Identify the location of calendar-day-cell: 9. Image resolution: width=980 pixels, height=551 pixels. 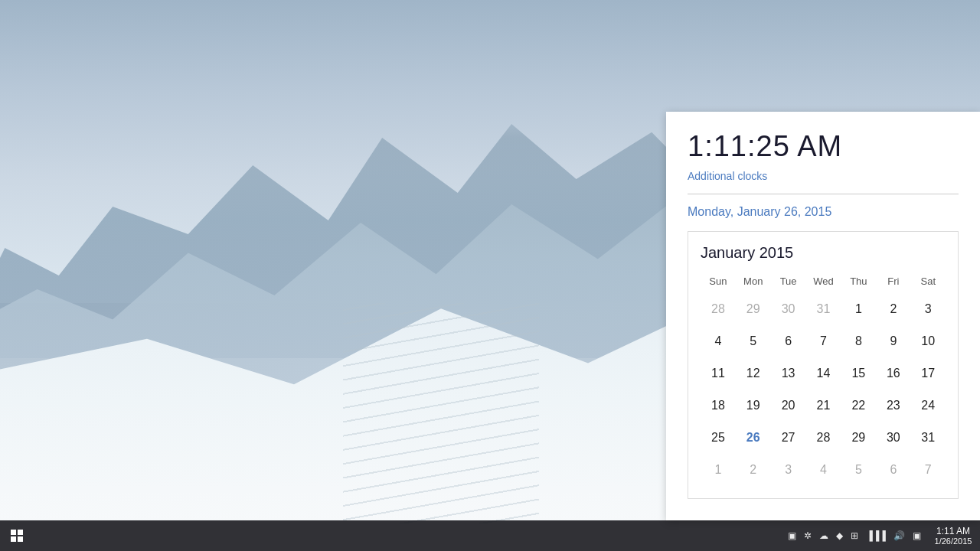
(893, 341).